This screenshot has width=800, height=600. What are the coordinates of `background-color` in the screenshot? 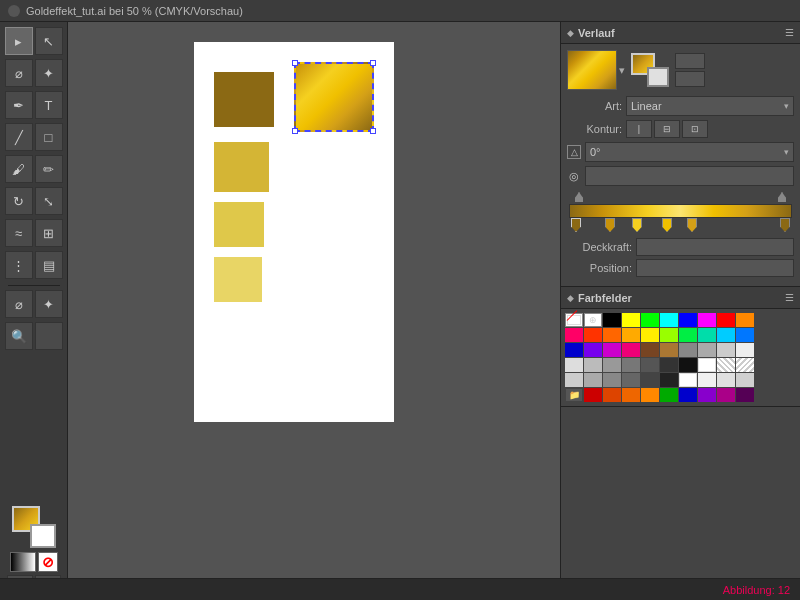 It's located at (43, 536).